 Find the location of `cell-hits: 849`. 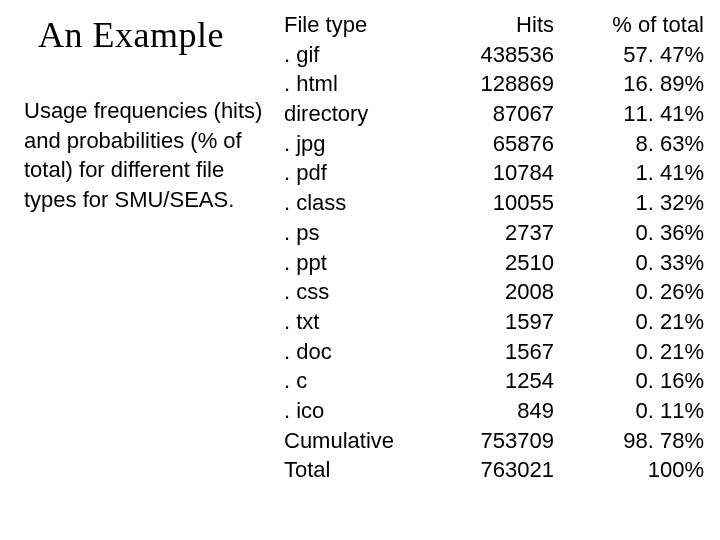

cell-hits: 849 is located at coordinates (489, 411).